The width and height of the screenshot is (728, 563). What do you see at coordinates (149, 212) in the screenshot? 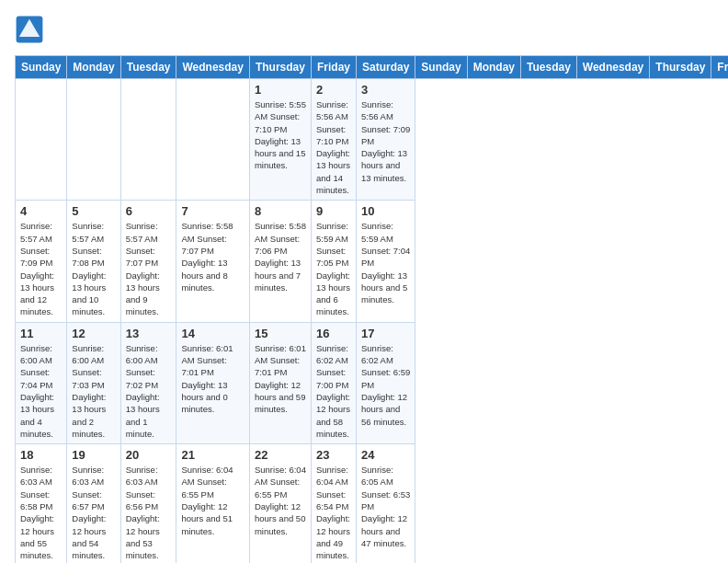
I see `day-number: 6` at bounding box center [149, 212].